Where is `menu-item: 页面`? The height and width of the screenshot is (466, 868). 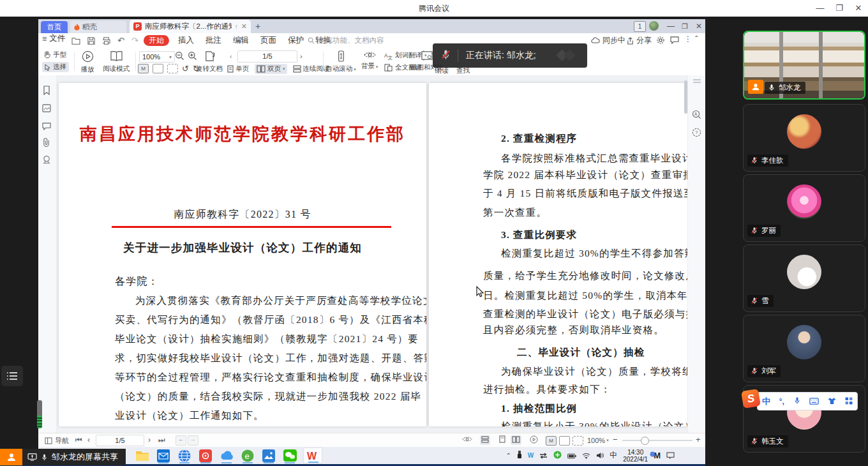 menu-item: 页面 is located at coordinates (268, 41).